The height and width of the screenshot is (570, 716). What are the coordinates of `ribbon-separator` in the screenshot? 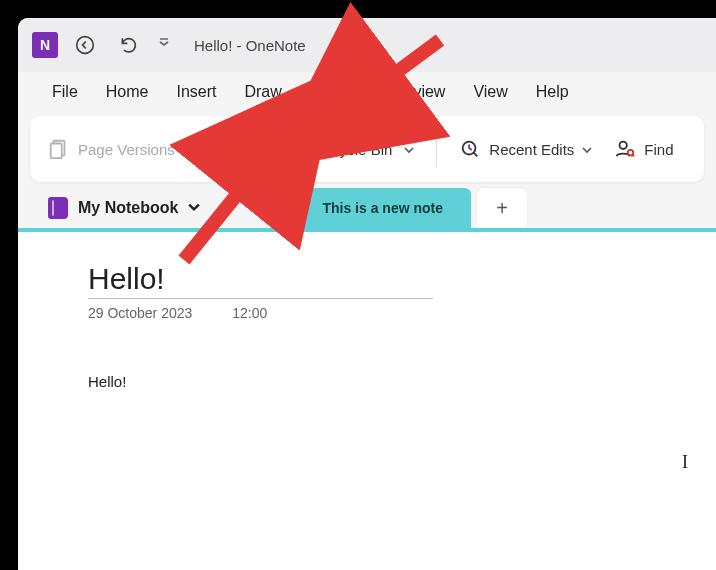 It's located at (436, 149).